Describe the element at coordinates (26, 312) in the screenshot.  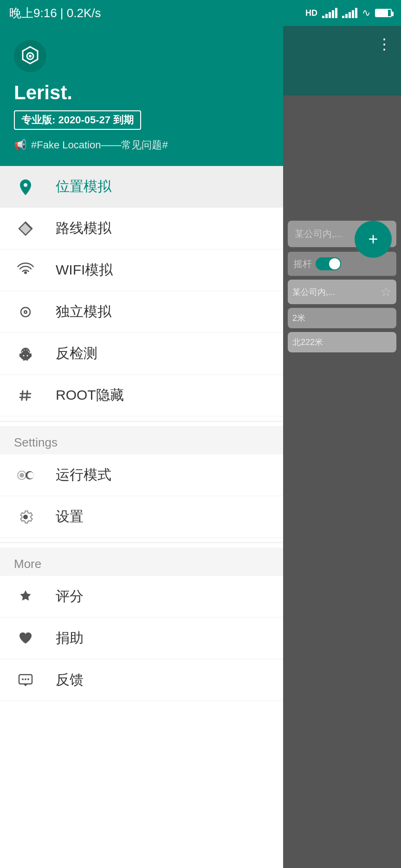
I see `standalone-icon` at that location.